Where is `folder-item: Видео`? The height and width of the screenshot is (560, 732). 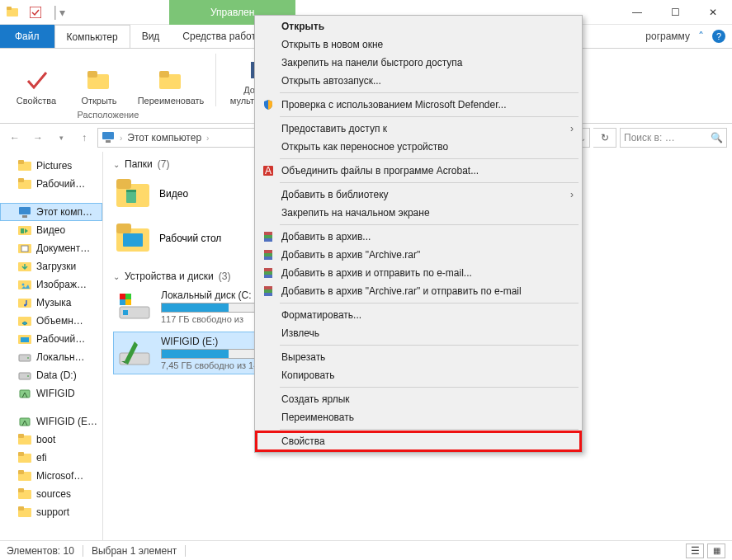 folder-item: Видео is located at coordinates (187, 194).